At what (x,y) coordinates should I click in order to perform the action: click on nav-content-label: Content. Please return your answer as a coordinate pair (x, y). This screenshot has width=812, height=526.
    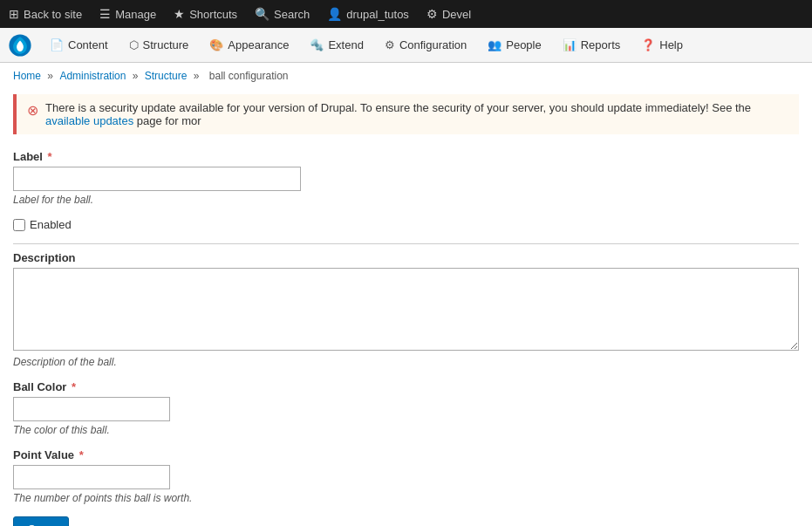
    Looking at the image, I should click on (88, 45).